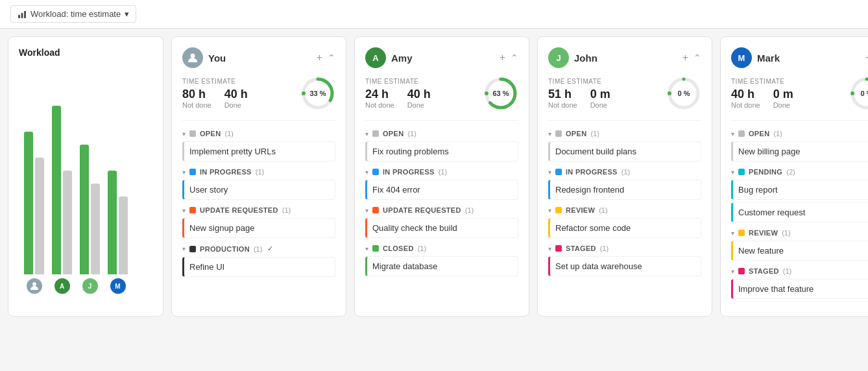 Image resolution: width=868 pixels, height=371 pixels. What do you see at coordinates (259, 249) in the screenshot?
I see `status-header-production: ▾PRODUCTION(1)✓` at bounding box center [259, 249].